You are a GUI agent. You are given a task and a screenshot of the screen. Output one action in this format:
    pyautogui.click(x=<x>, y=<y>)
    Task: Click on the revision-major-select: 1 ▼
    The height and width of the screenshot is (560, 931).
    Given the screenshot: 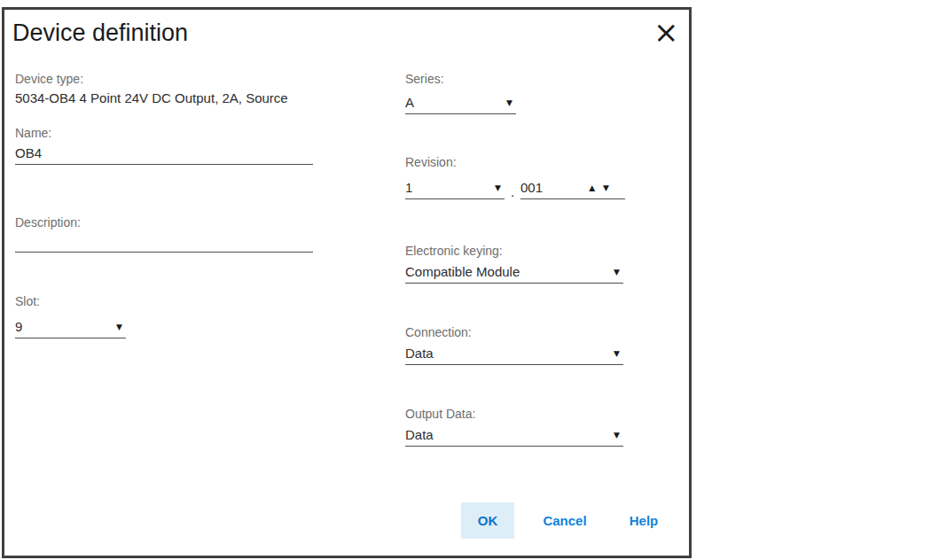 What is the action you would take?
    pyautogui.click(x=455, y=188)
    